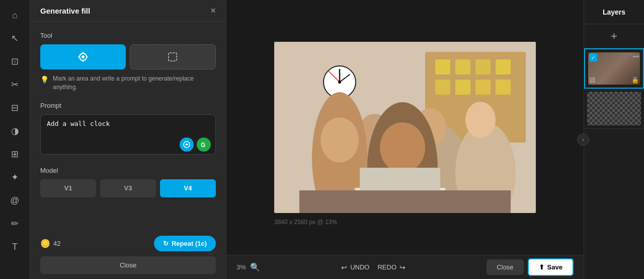 Image resolution: width=644 pixels, height=279 pixels. What do you see at coordinates (188, 188) in the screenshot?
I see `model-v4-button: V4` at bounding box center [188, 188].